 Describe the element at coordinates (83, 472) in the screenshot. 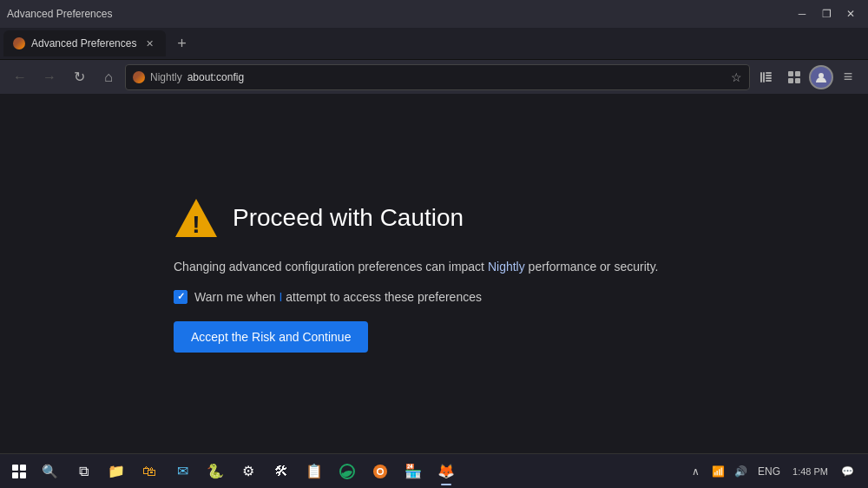

I see `taskbar-app-task-view: ⧉` at that location.